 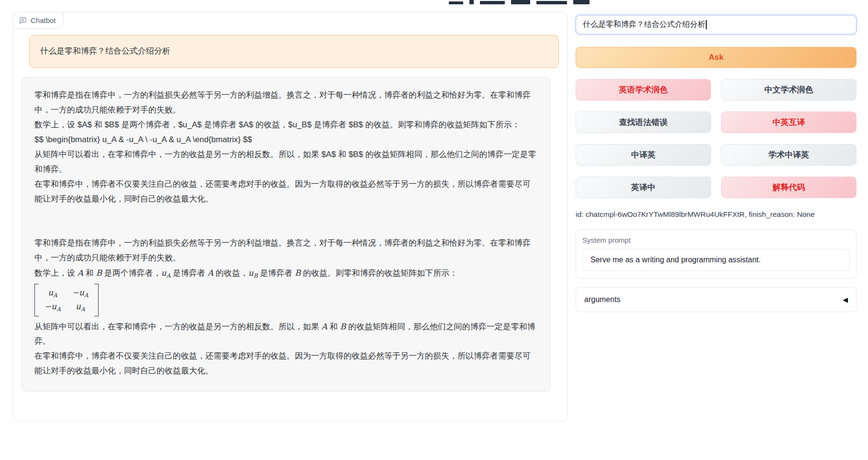 What do you see at coordinates (286, 364) in the screenshot?
I see `bot-rendered-last-paragraph: 在零和博弈中，博弈者不仅要关注自己的收益，还需要考虑对手的收益。因为一方取得的收…` at bounding box center [286, 364].